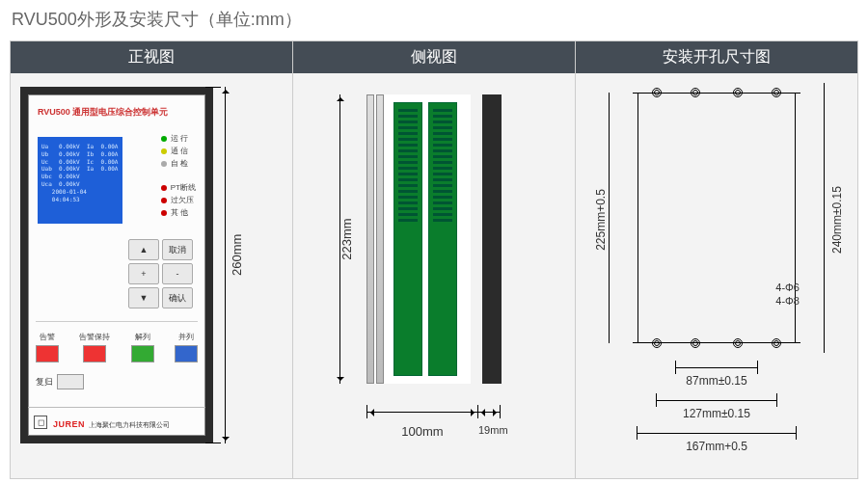 The height and width of the screenshot is (483, 868). What do you see at coordinates (164, 188) in the screenshot?
I see `led-pt-icon` at bounding box center [164, 188].